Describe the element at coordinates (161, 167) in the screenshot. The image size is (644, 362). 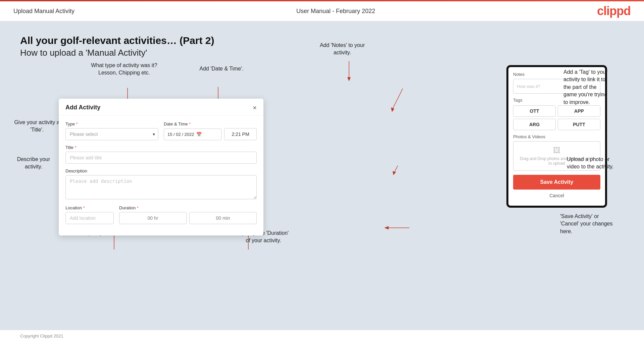
I see `add-activity-modal: Add Activity × Type * Please select ▾` at that location.